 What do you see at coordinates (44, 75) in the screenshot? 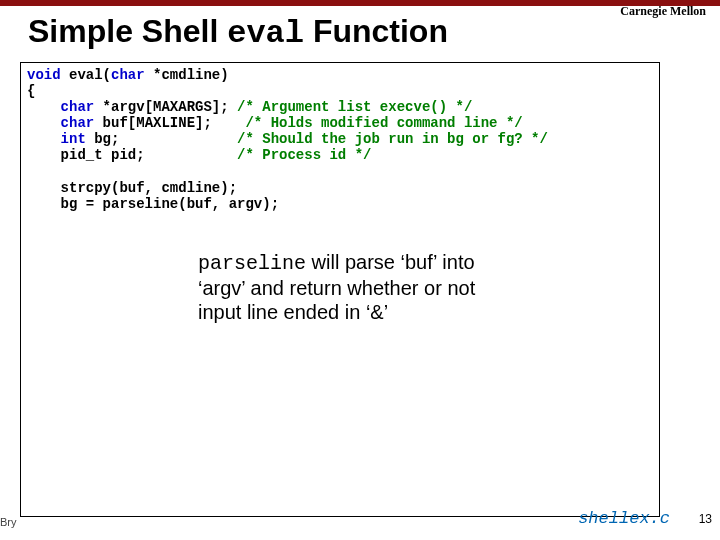
I see `code-kw: void` at bounding box center [44, 75].